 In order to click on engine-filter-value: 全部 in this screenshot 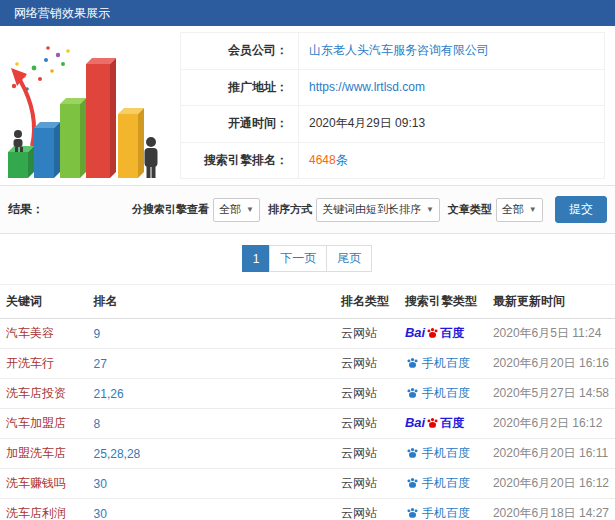, I will do `click(230, 210)`.